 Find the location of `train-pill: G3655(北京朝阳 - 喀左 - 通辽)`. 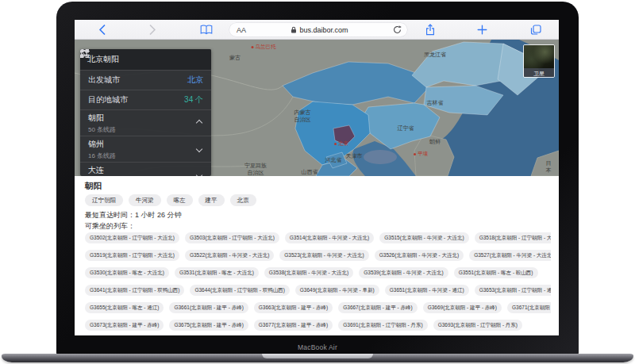

train-pill: G3655(北京朝阳 - 喀左 - 通辽) is located at coordinates (124, 308).